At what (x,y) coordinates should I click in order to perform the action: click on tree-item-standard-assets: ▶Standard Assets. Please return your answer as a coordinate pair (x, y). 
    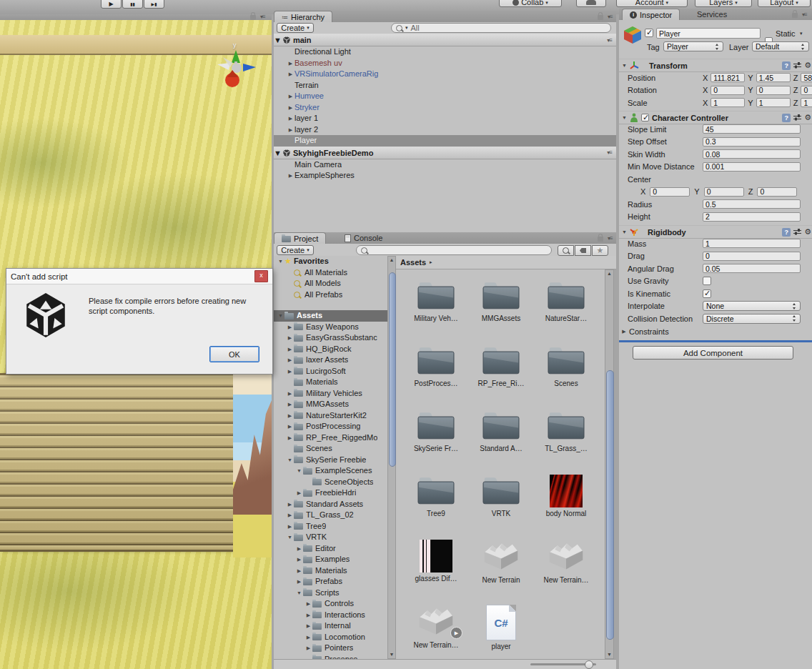
    Looking at the image, I should click on (330, 505).